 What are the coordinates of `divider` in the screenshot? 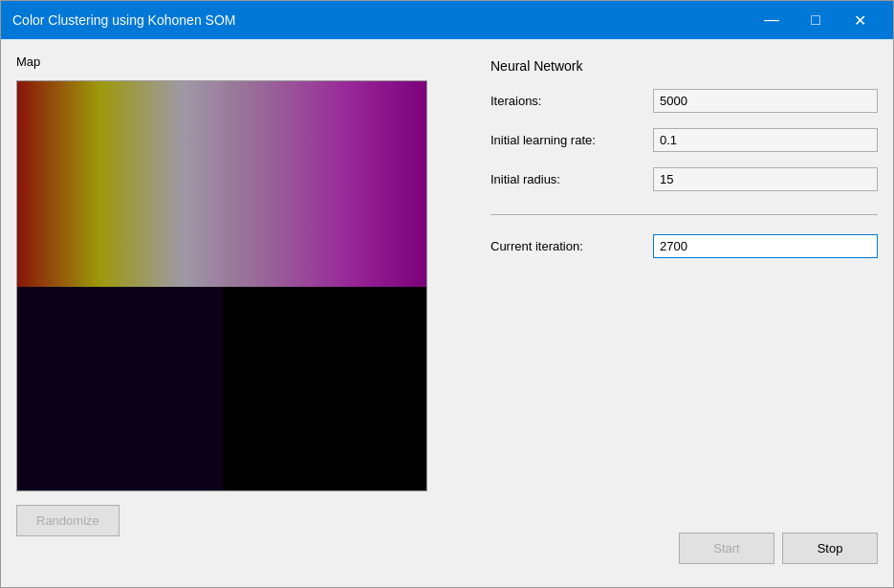 It's located at (685, 214).